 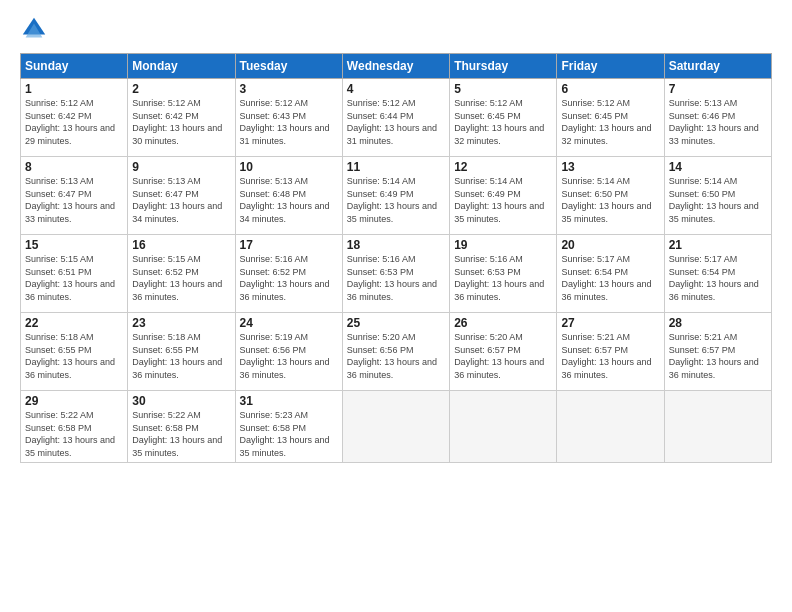 What do you see at coordinates (74, 196) in the screenshot?
I see `calendar-cell: 8 Sunrise: 5:13 AMSunset: 6:47 PMDayligh…` at bounding box center [74, 196].